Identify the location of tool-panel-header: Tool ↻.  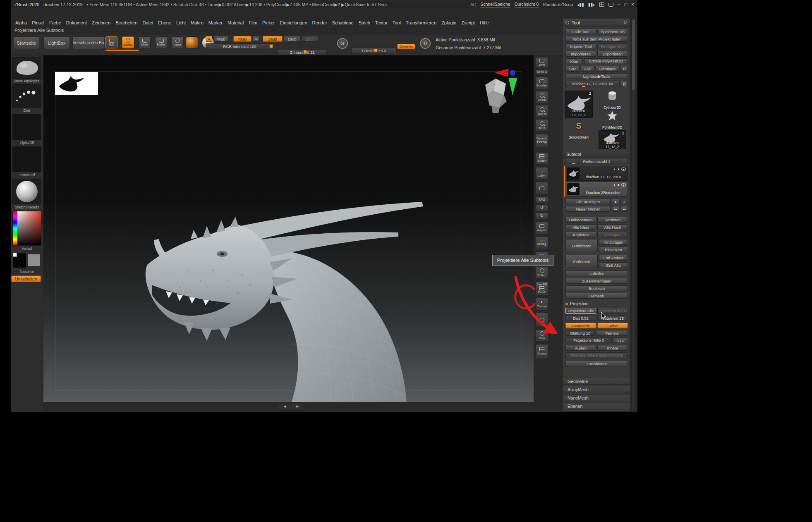
(596, 23).